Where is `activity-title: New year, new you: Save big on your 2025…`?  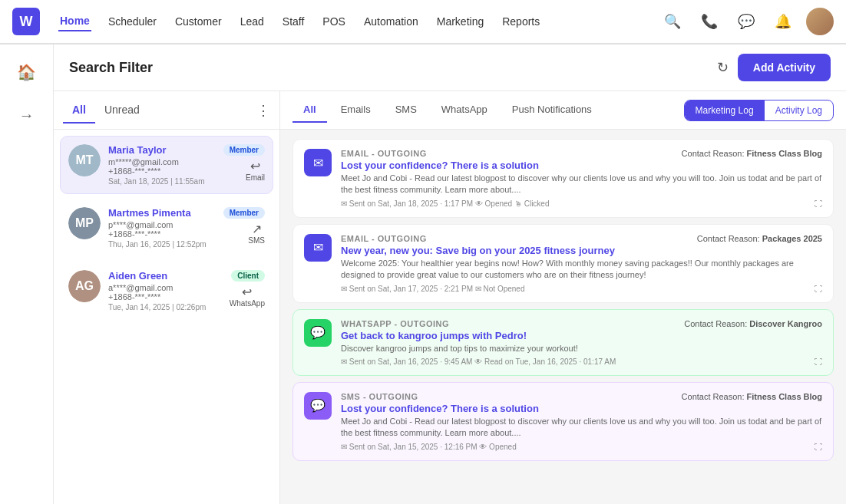 activity-title: New year, new you: Save big on your 2025… is located at coordinates (582, 250).